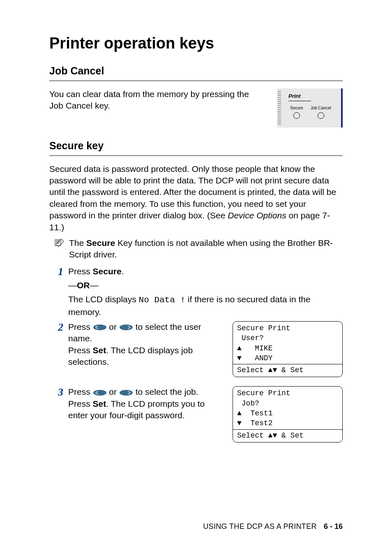 This screenshot has height=556, width=392. What do you see at coordinates (123, 271) in the screenshot?
I see `s1-post: .` at bounding box center [123, 271].